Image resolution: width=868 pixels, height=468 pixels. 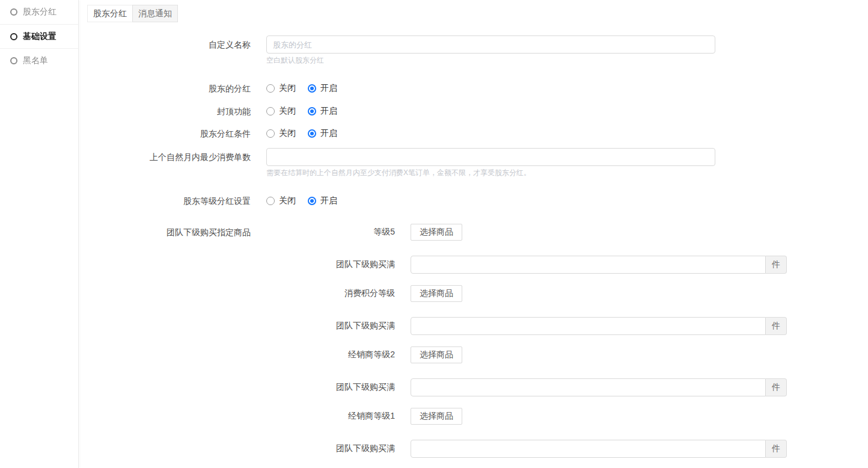 What do you see at coordinates (567, 201) in the screenshot?
I see `level-radio-group: 关闭 开启` at bounding box center [567, 201].